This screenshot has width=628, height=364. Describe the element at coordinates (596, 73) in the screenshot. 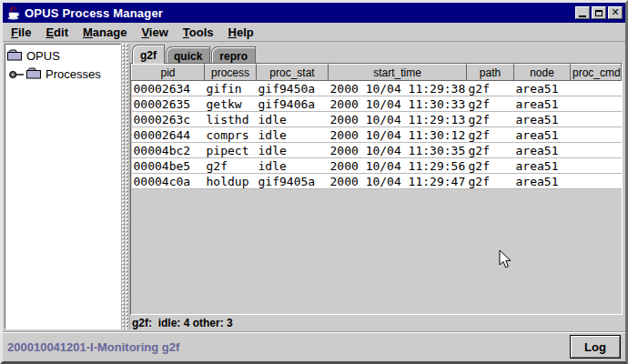

I see `column-header-proc_cmd: proc_cmd` at that location.